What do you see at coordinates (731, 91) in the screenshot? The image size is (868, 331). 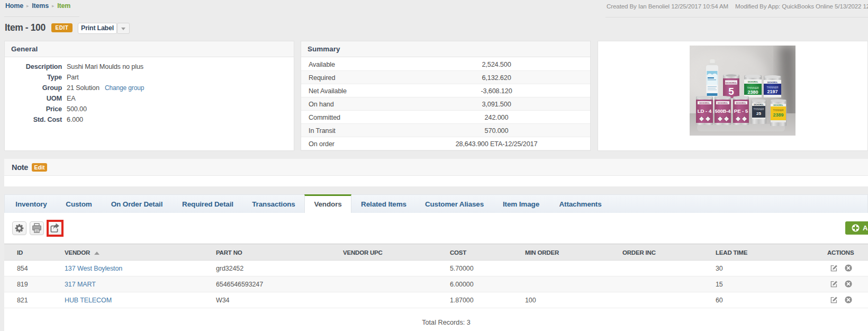 I see `svg-text: 5` at bounding box center [731, 91].